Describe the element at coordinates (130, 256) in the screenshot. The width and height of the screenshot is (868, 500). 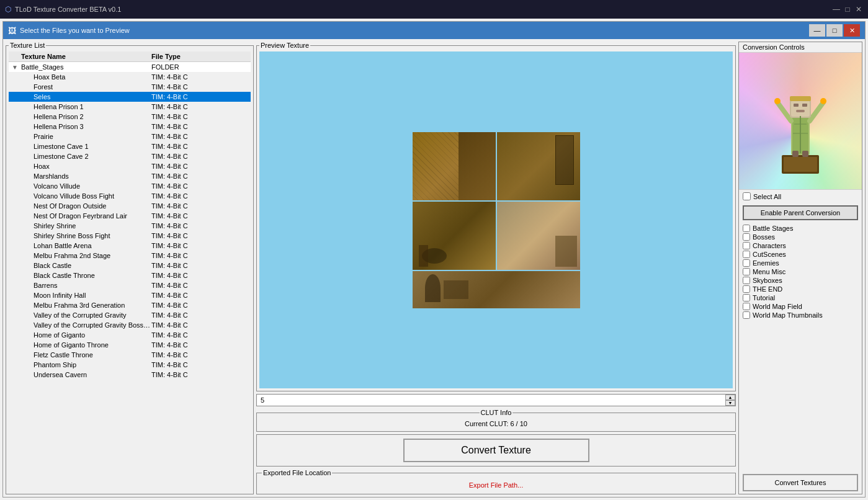
I see `texture-list-item: Melbu Frahma 2nd StageTIM: 4-Bit C` at that location.